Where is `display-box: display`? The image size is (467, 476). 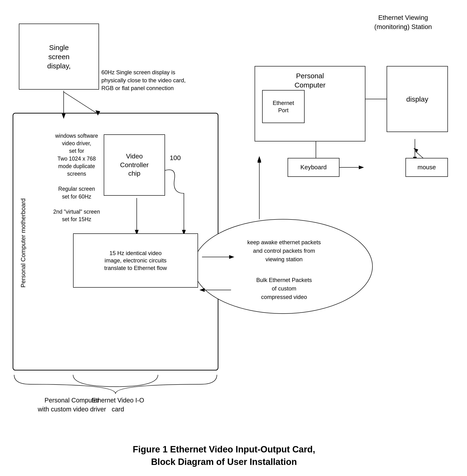
display-box: display is located at coordinates (417, 99).